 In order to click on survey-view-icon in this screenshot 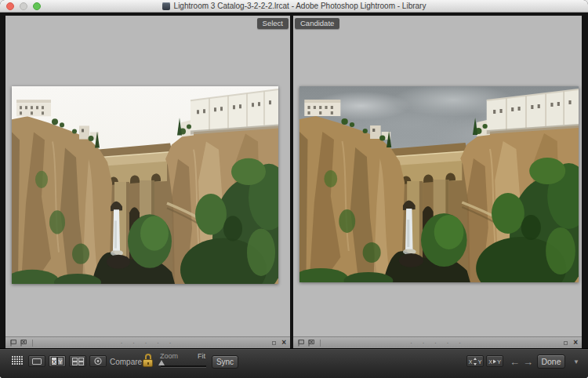, I will do `click(78, 362)`.